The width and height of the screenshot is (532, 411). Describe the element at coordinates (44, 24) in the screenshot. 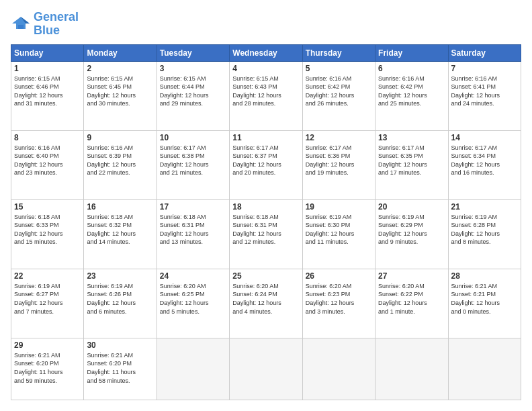

I see `logo: General Blue` at that location.